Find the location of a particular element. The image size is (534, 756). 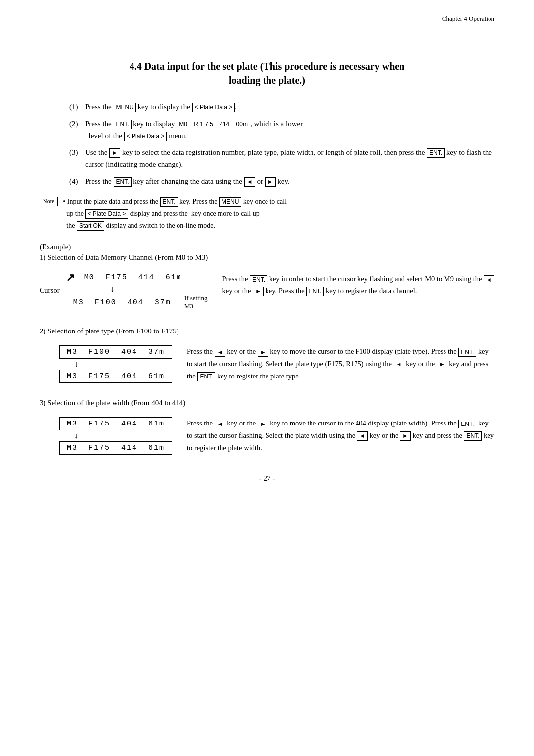

section2-diagram: M3 F100 404 37m ↓ M3 F175 404 61m is located at coordinates (106, 363).